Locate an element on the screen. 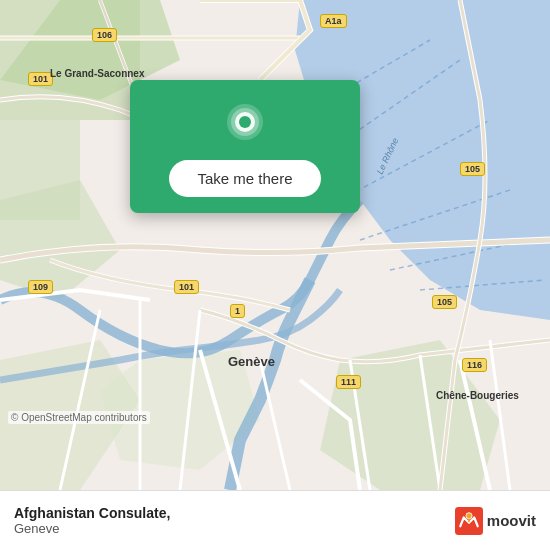 Image resolution: width=550 pixels, height=550 pixels. road-badge-105a: 105 is located at coordinates (472, 169).